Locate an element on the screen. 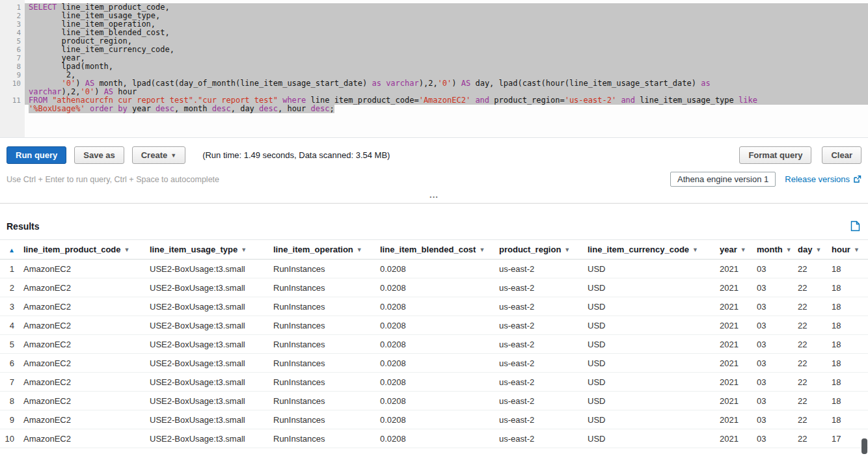 Image resolution: width=868 pixels, height=456 pixels. row-number: 7 is located at coordinates (10, 382).